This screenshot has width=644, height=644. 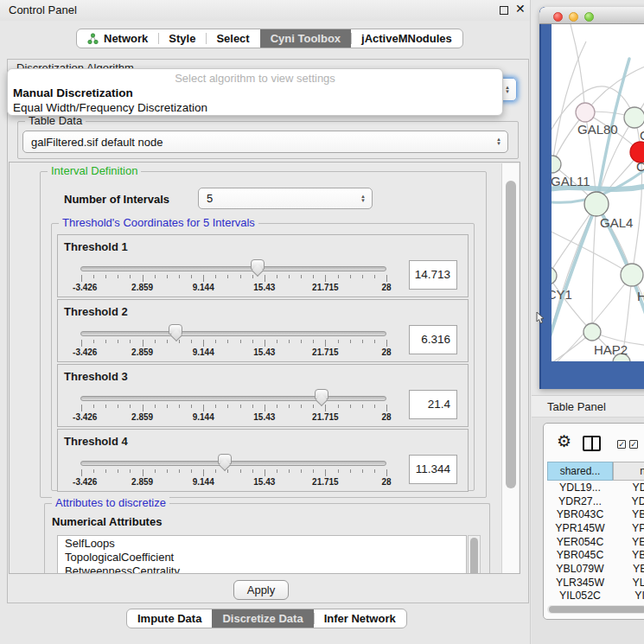 What do you see at coordinates (55, 121) in the screenshot?
I see `table-data-title: Table Data` at bounding box center [55, 121].